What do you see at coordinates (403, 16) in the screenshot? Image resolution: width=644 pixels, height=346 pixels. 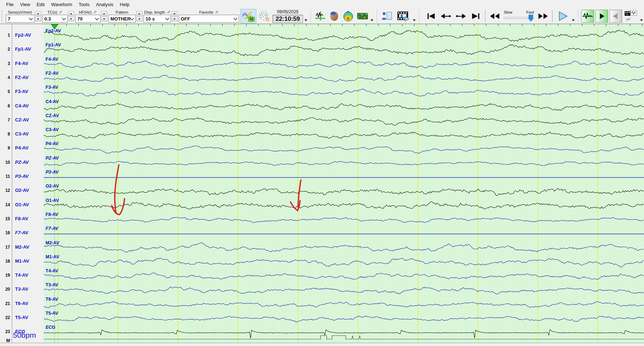 I see `video-button` at bounding box center [403, 16].